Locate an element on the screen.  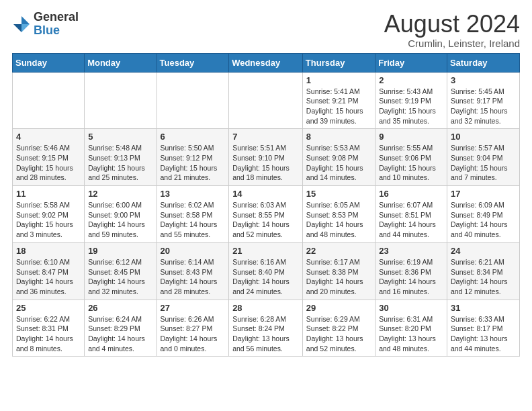
day-info: Sunrise: 6:22 AMSunset: 8:31 PMDaylight:… is located at coordinates (48, 334).